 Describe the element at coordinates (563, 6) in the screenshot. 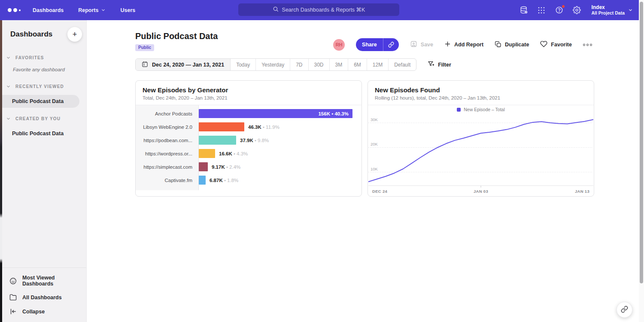

I see `notification-dot` at that location.